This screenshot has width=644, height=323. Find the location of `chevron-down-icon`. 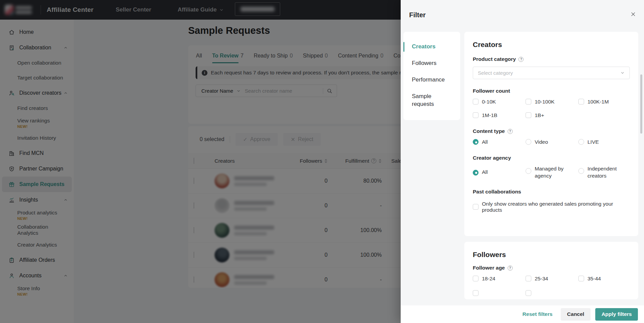

chevron-down-icon is located at coordinates (623, 73).